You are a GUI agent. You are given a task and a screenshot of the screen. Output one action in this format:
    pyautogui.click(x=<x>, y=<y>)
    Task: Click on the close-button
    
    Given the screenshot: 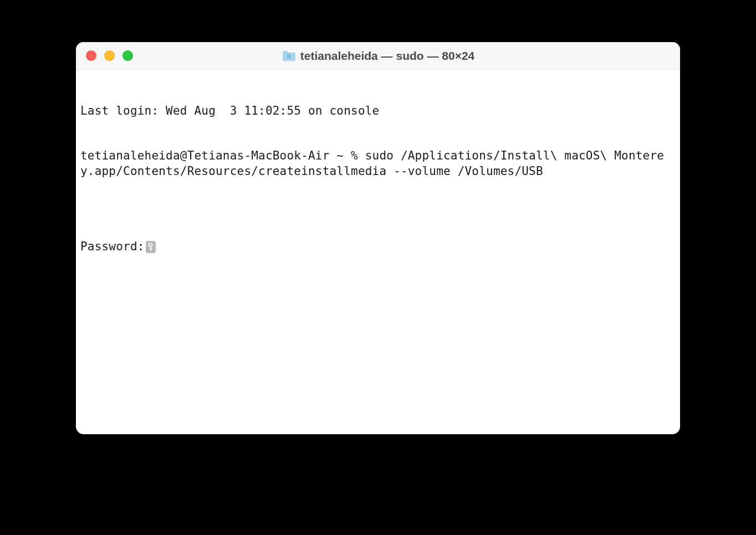 What is the action you would take?
    pyautogui.click(x=91, y=55)
    